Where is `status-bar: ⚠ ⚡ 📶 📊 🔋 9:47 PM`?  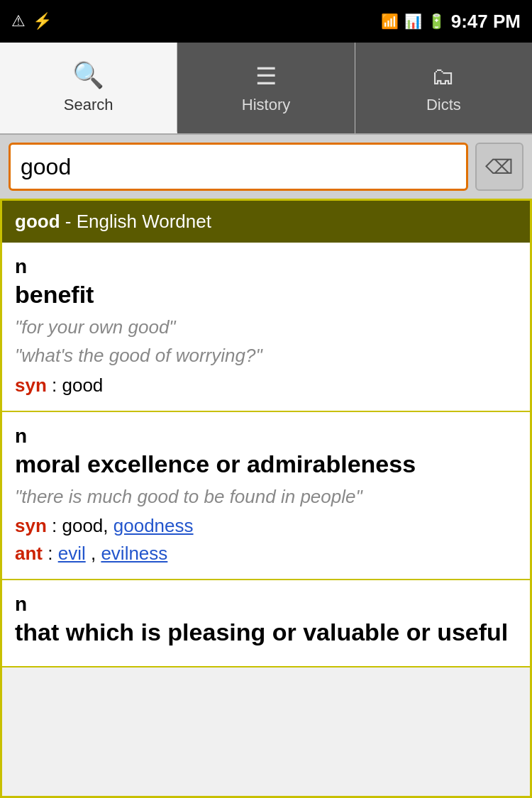 status-bar: ⚠ ⚡ 📶 📊 🔋 9:47 PM is located at coordinates (266, 21).